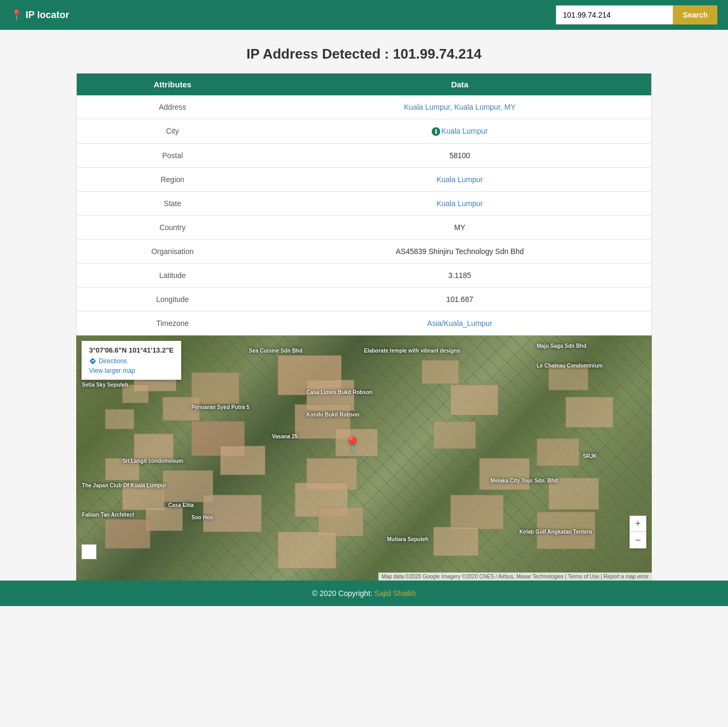 This screenshot has width=728, height=727. What do you see at coordinates (173, 107) in the screenshot?
I see `attr-address: Address` at bounding box center [173, 107].